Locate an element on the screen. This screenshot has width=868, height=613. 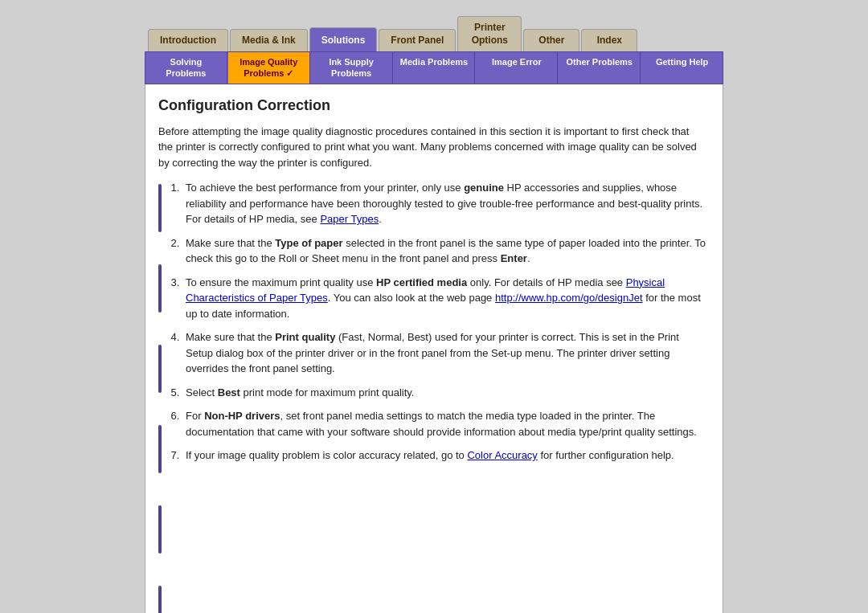
list-item-2: Make sure that the Type of paper selecte… is located at coordinates (444, 251).